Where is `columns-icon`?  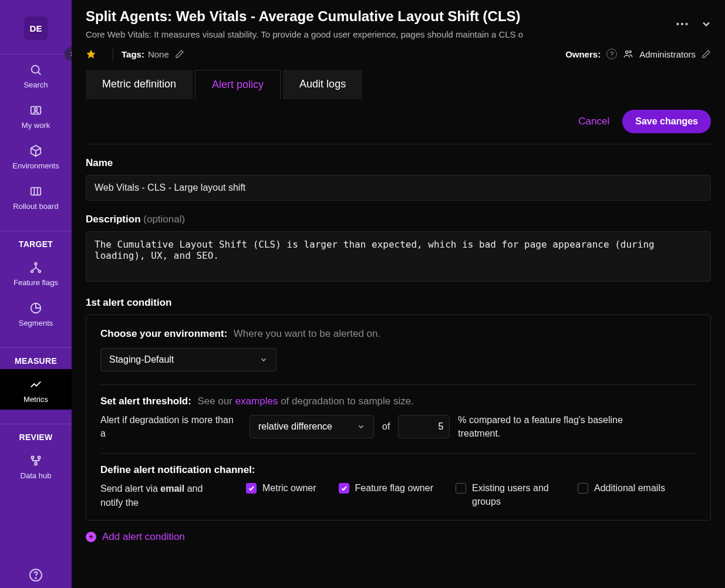 columns-icon is located at coordinates (36, 191).